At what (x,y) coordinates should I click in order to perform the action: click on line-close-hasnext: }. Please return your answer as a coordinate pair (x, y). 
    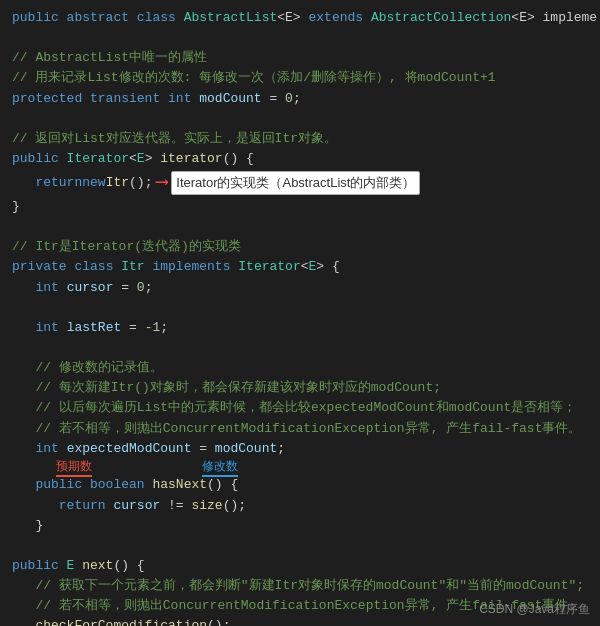
    Looking at the image, I should click on (300, 526).